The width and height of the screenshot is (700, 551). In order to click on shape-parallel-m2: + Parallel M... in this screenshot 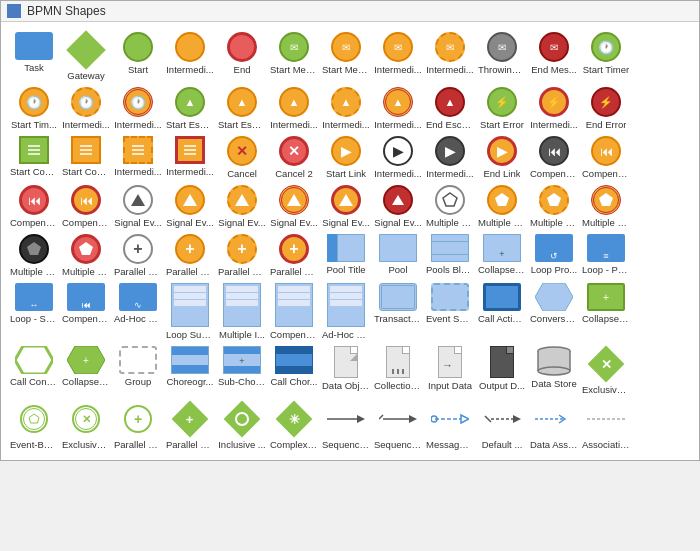, I will do `click(190, 256)`.